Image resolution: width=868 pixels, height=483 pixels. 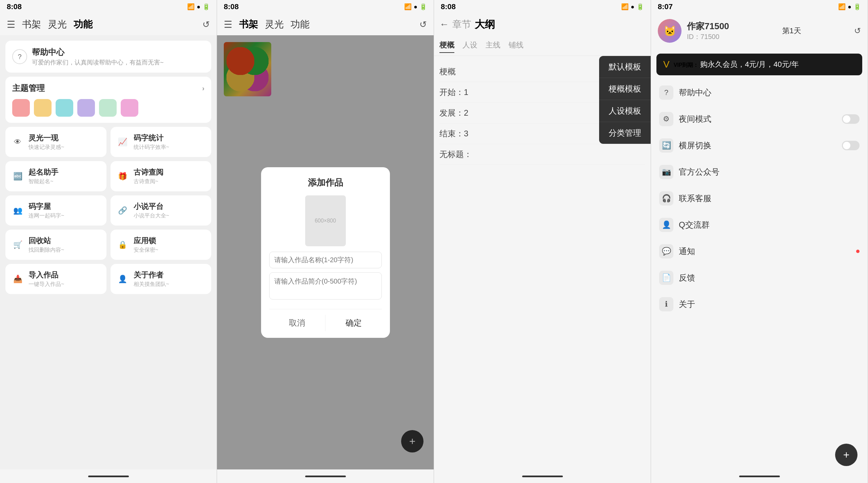 I want to click on menu-icon-1: ☰, so click(x=11, y=24).